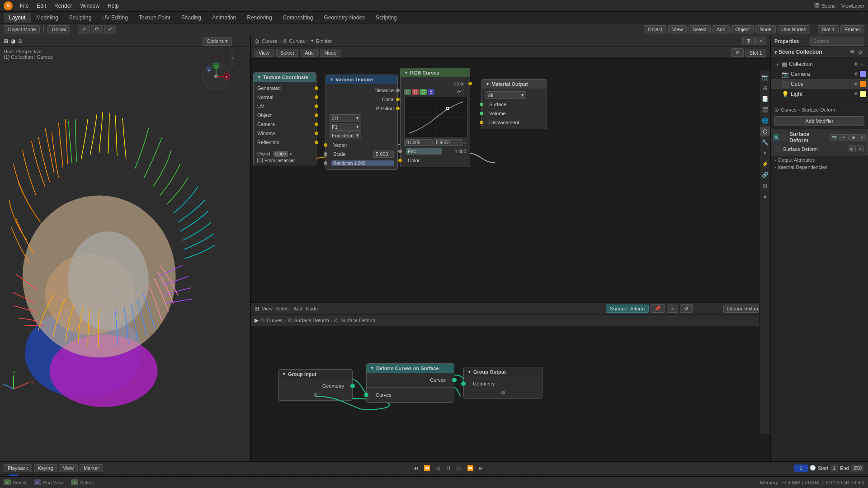 This screenshot has height=488, width=868. I want to click on geo-close-btn: ×, so click(672, 309).